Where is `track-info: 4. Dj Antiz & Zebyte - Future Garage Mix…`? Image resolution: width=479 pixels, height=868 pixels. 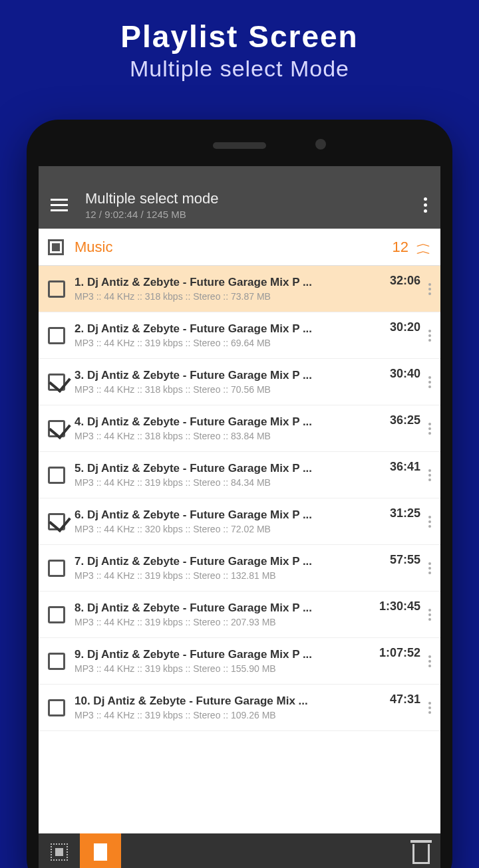 track-info: 4. Dj Antiz & Zebyte - Future Garage Mix… is located at coordinates (229, 428).